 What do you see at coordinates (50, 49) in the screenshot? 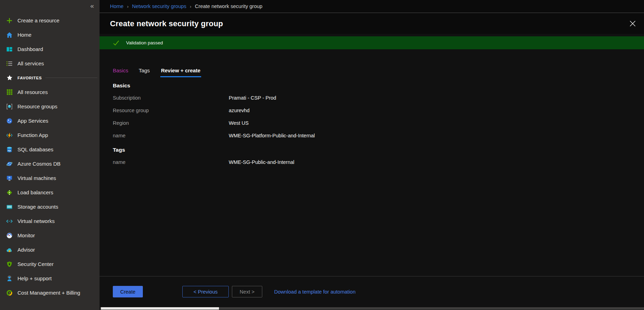
I see `sidebar-item-dashboard: Dashboard` at bounding box center [50, 49].